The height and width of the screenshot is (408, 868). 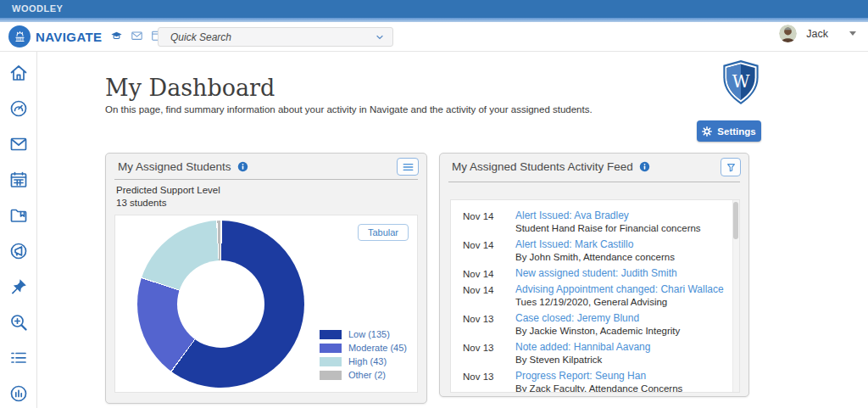 I want to click on chevron-down-icon, so click(x=380, y=37).